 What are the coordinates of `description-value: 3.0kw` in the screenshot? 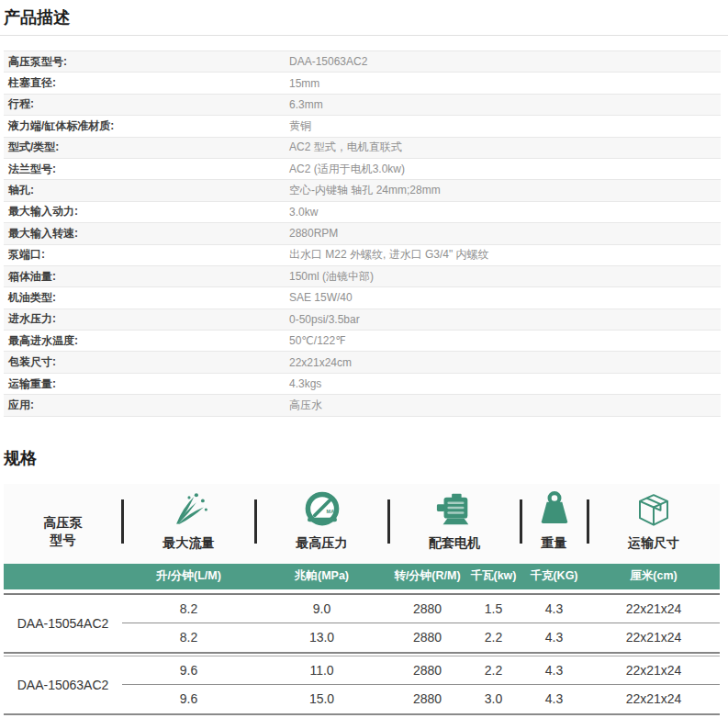 It's located at (303, 212).